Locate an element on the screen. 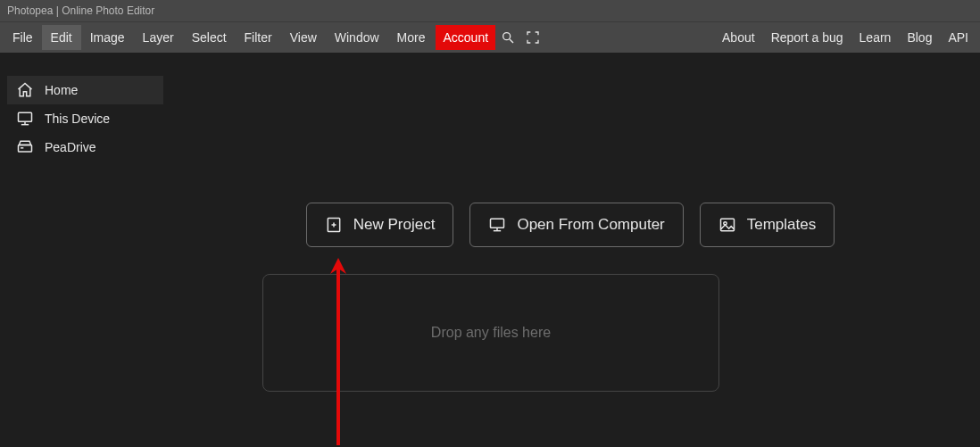  home-icon is located at coordinates (25, 90).